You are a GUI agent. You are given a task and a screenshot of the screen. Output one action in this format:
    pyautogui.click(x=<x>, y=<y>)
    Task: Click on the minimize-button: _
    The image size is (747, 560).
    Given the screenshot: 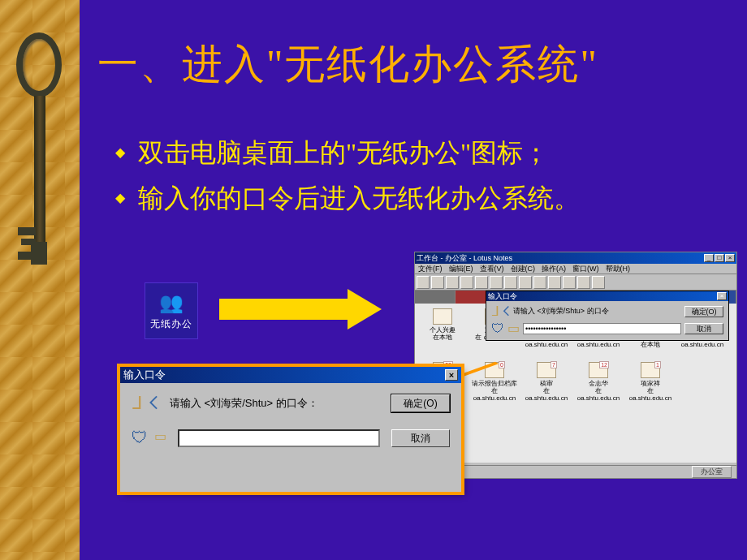 What is the action you would take?
    pyautogui.click(x=709, y=258)
    